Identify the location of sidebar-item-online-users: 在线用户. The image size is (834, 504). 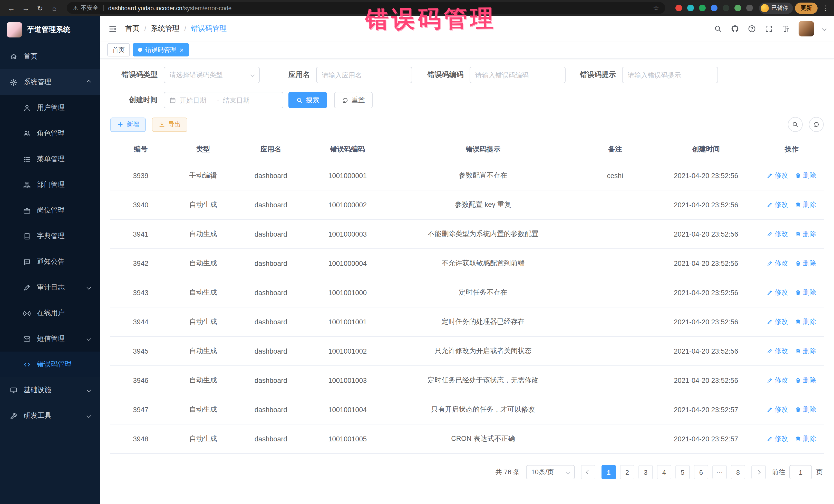
(50, 313).